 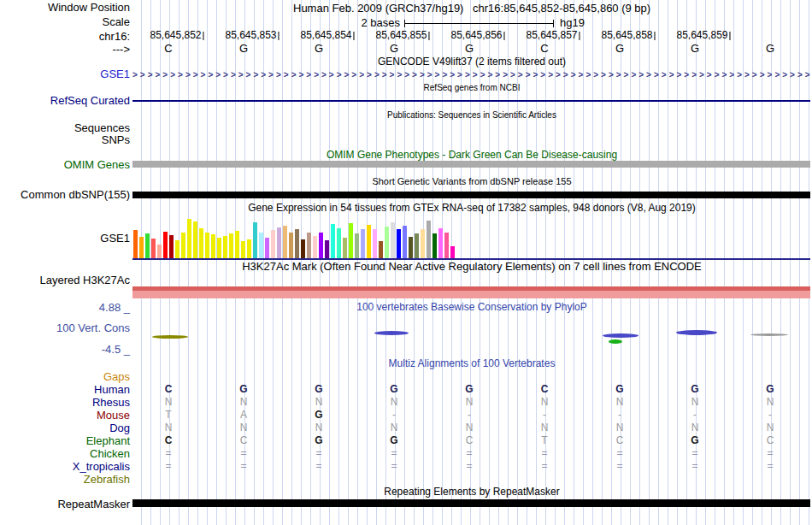 I want to click on repeatmasker-track-title: Repeating Elements by RepeatMasker, so click(x=472, y=492).